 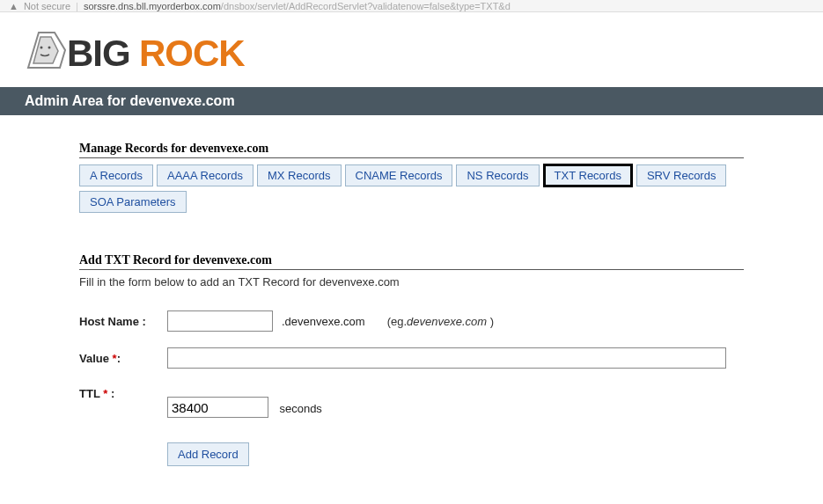 What do you see at coordinates (99, 53) in the screenshot?
I see `svg-text: BIG` at bounding box center [99, 53].